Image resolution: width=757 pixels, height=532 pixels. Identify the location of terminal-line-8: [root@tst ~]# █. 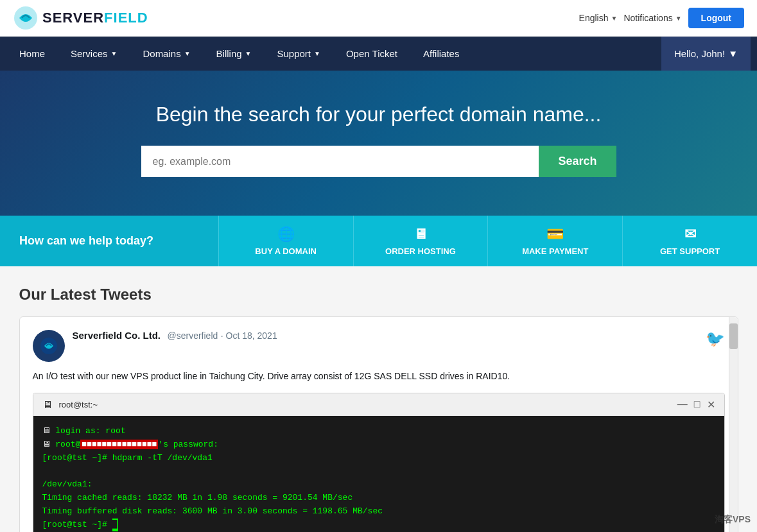
(379, 525).